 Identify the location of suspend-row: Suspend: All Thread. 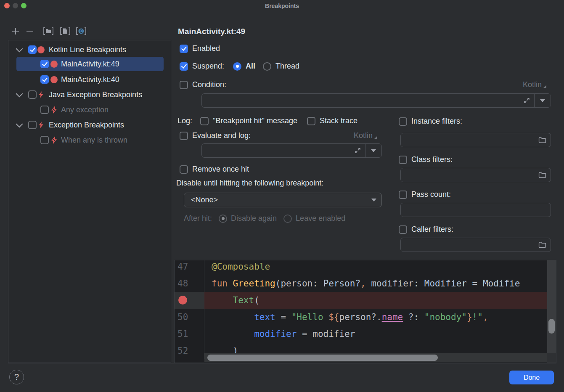
(240, 66).